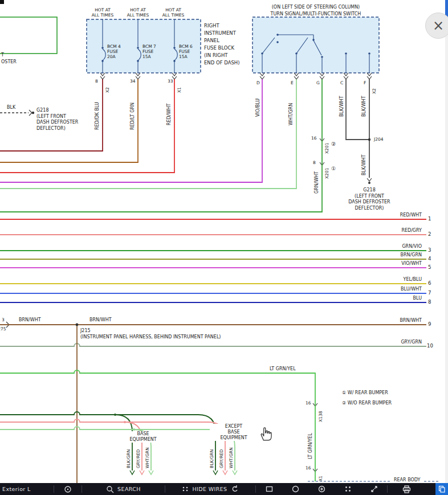 The width and height of the screenshot is (448, 495). I want to click on row-label: BRN/GRN, so click(390, 255).